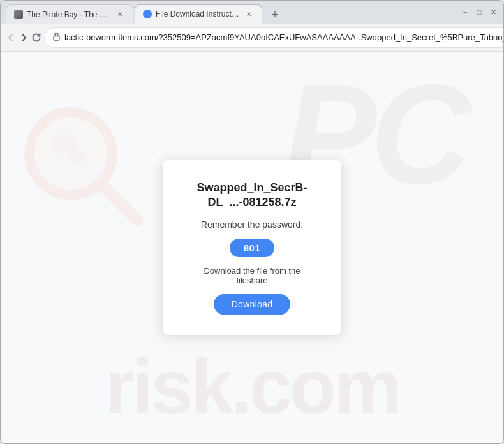  I want to click on window-controls: − □ ✕, so click(479, 12).